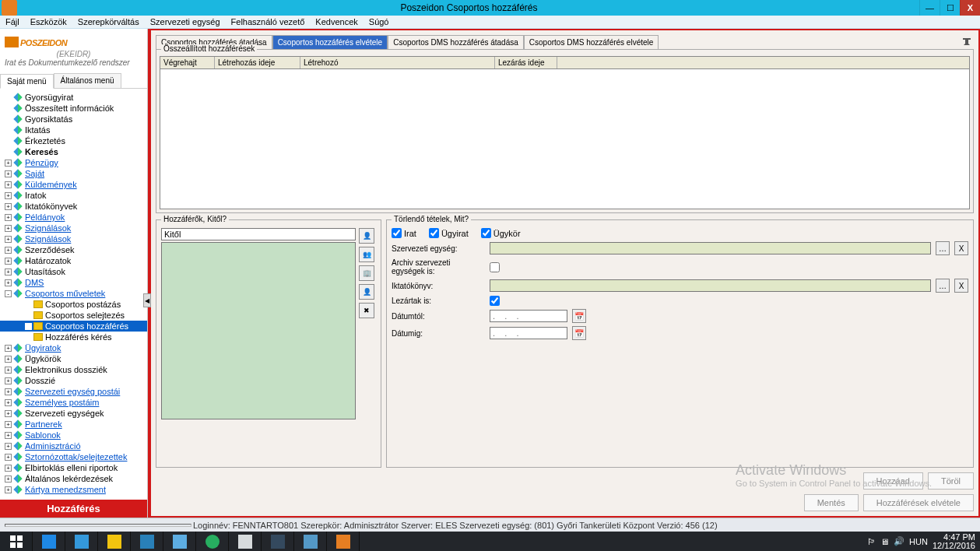 This screenshot has width=980, height=551. What do you see at coordinates (73, 326) in the screenshot?
I see `tree-node: Csoportos hozzáférés` at bounding box center [73, 326].